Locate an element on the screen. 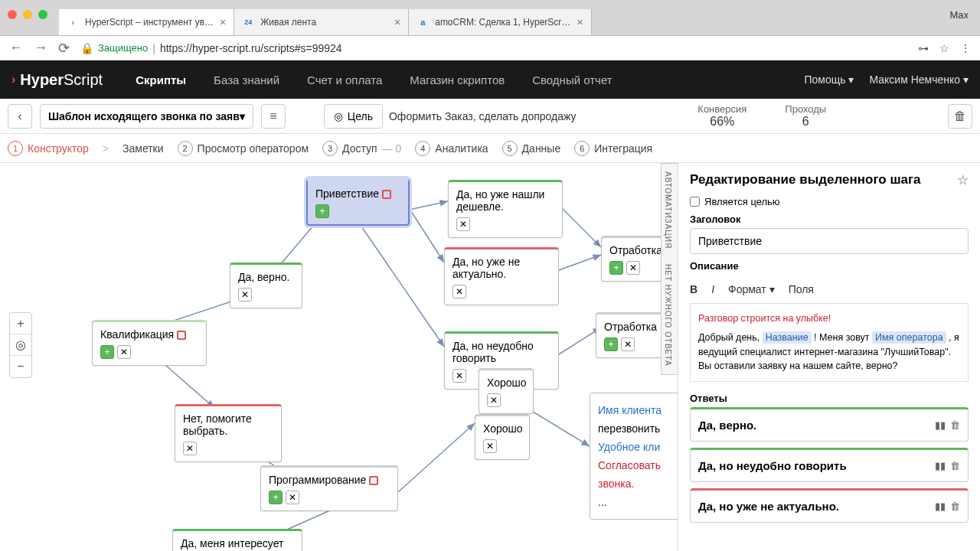 Image resolution: width=980 pixels, height=551 pixels. answer-item: Да, но неудобно говорить▮▮🗑 is located at coordinates (829, 465).